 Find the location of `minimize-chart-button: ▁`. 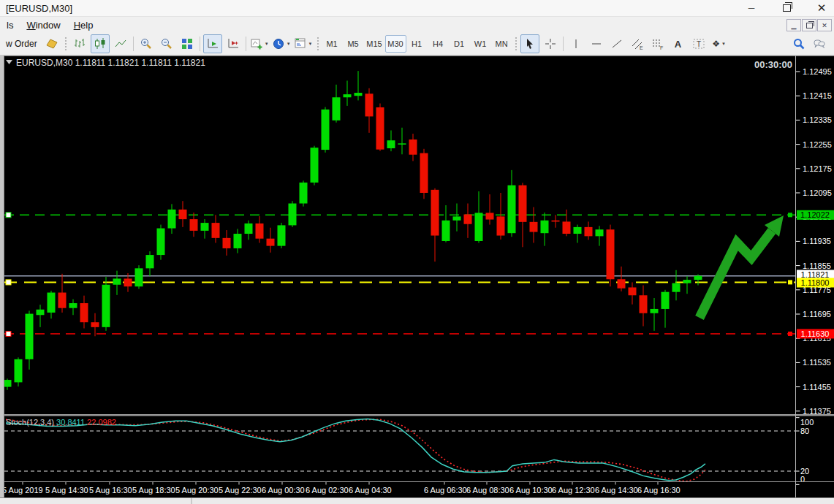

minimize-chart-button: ▁ is located at coordinates (794, 25).